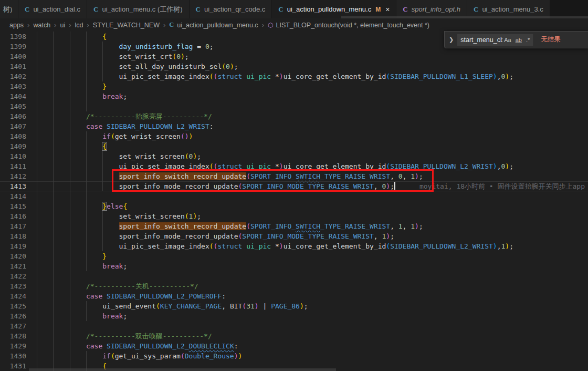  I want to click on code-line: 1420 }, so click(294, 256).